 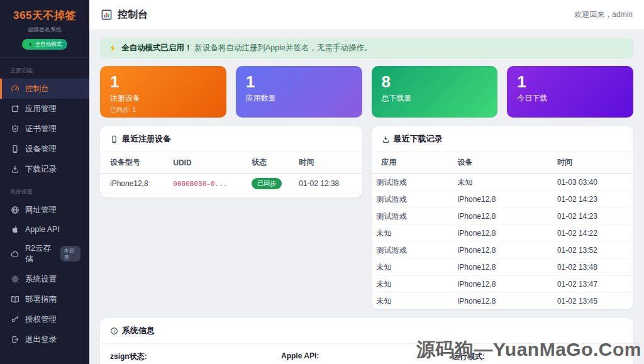 What do you see at coordinates (133, 15) in the screenshot?
I see `page-title: 控制台` at bounding box center [133, 15].